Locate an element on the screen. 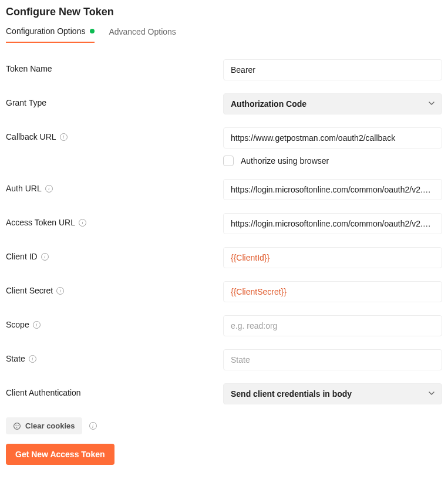 The height and width of the screenshot is (486, 448). get-new-access-token-button: Get New Access Token is located at coordinates (60, 454).